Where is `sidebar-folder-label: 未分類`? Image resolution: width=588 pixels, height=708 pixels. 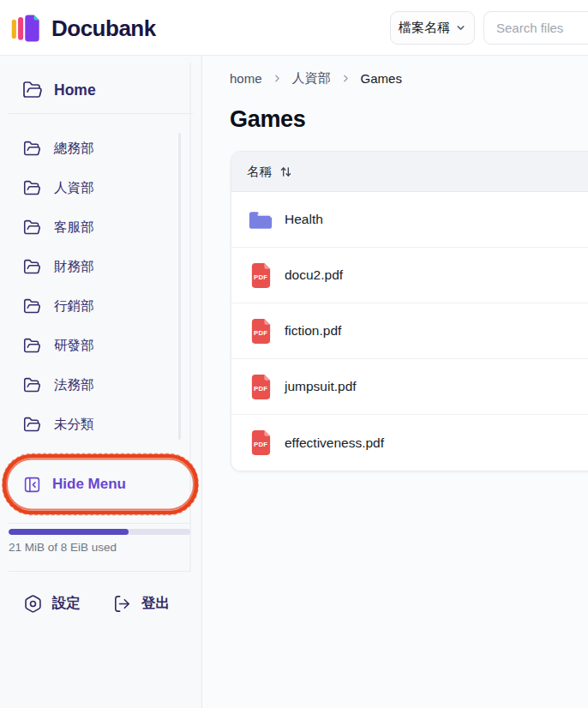
sidebar-folder-label: 未分類 is located at coordinates (74, 425).